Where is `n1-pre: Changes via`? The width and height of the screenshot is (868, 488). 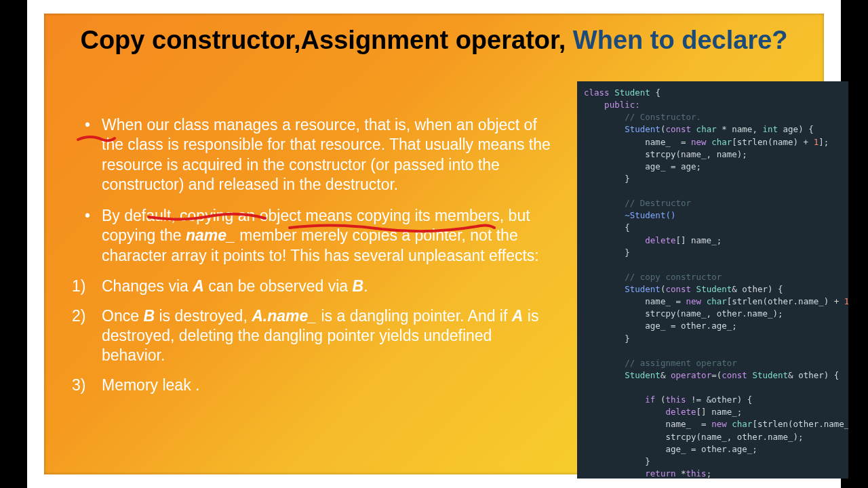
n1-pre: Changes via is located at coordinates (147, 286).